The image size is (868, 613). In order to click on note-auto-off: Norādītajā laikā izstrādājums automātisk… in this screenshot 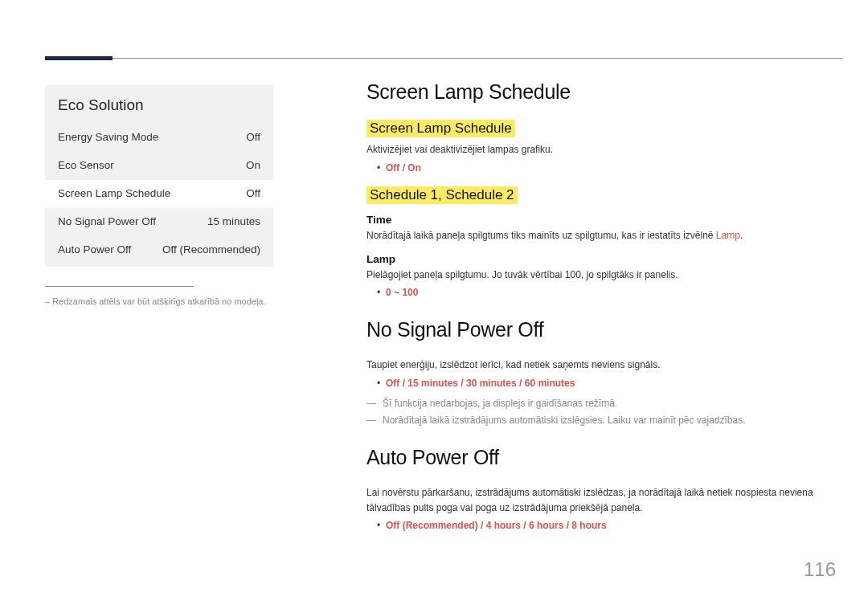, I will do `click(598, 420)`.